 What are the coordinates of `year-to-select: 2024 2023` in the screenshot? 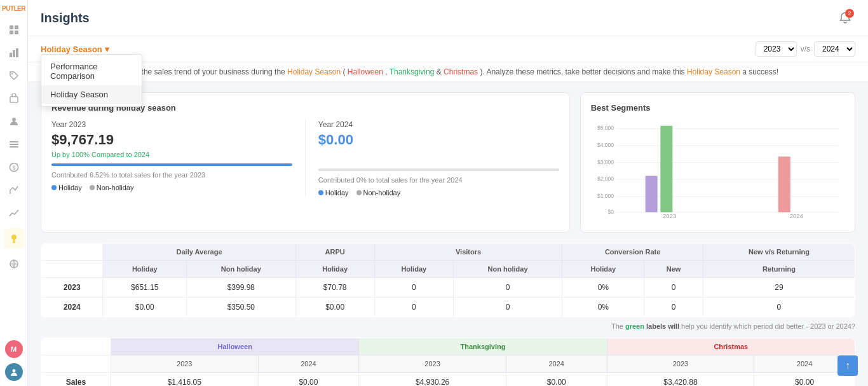 It's located at (835, 49).